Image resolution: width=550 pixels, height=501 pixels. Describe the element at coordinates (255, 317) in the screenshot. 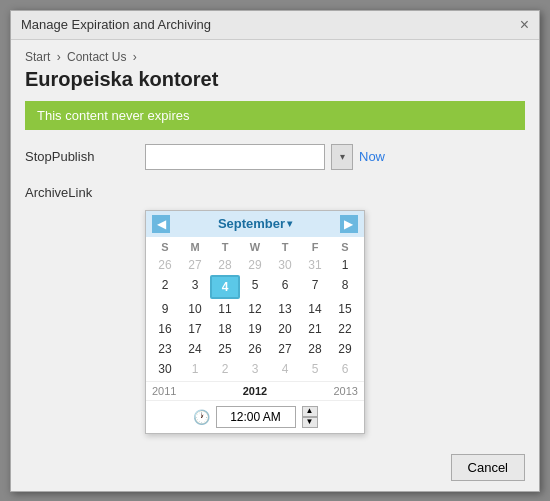

I see `calendar-weeks: 2627282930311234567891011121314151617181…` at that location.